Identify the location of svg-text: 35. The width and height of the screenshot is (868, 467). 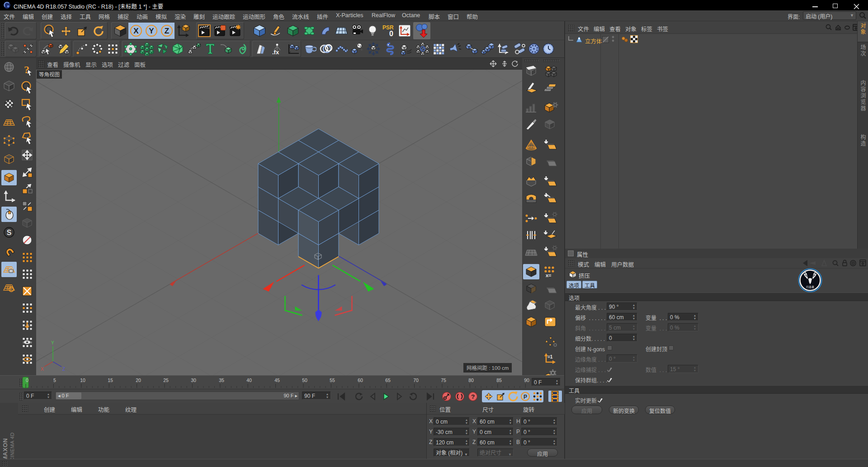
(222, 380).